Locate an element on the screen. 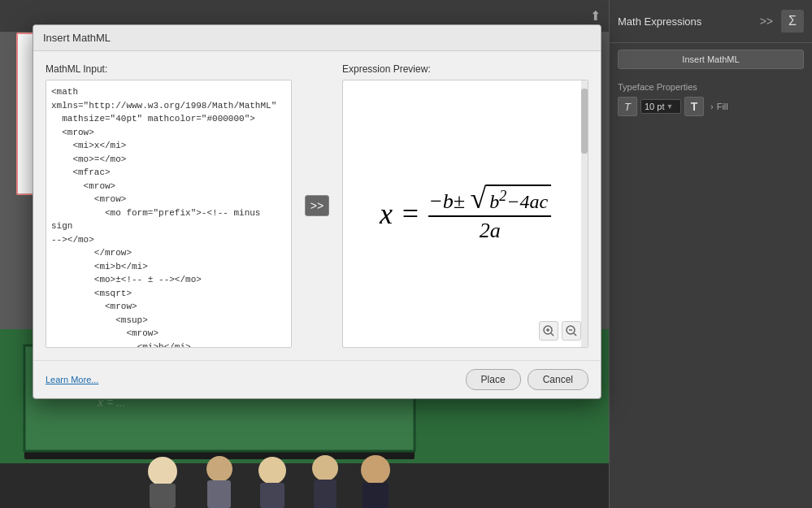 This screenshot has width=812, height=508. right-panel-icons: >> Σ is located at coordinates (780, 21).